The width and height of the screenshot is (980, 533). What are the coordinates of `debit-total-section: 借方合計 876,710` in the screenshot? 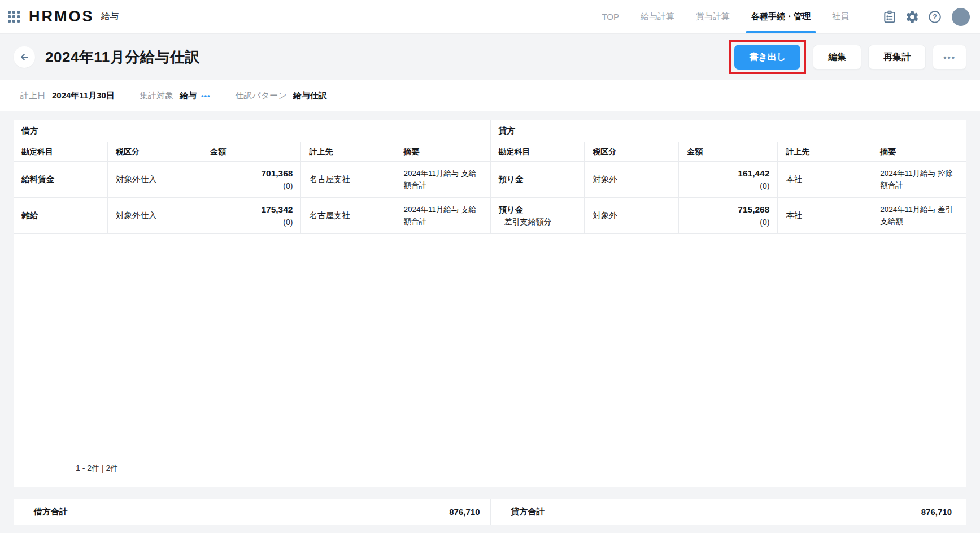 It's located at (252, 512).